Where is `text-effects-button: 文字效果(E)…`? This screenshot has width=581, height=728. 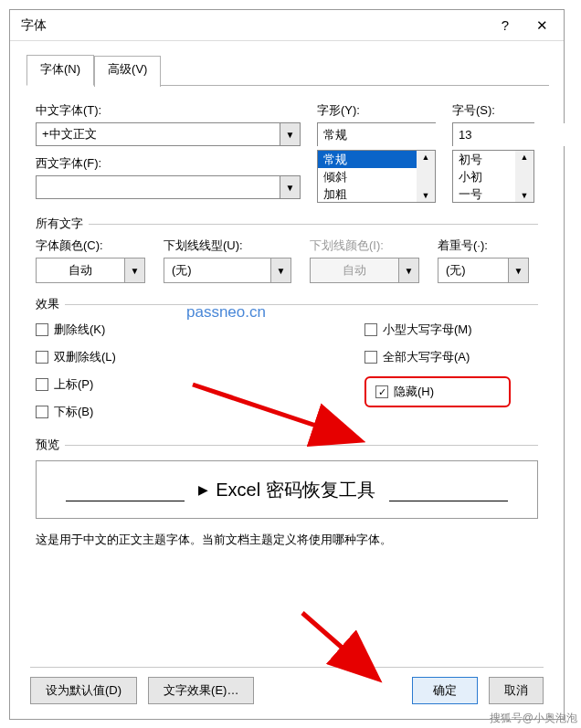 text-effects-button: 文字效果(E)… is located at coordinates (201, 691).